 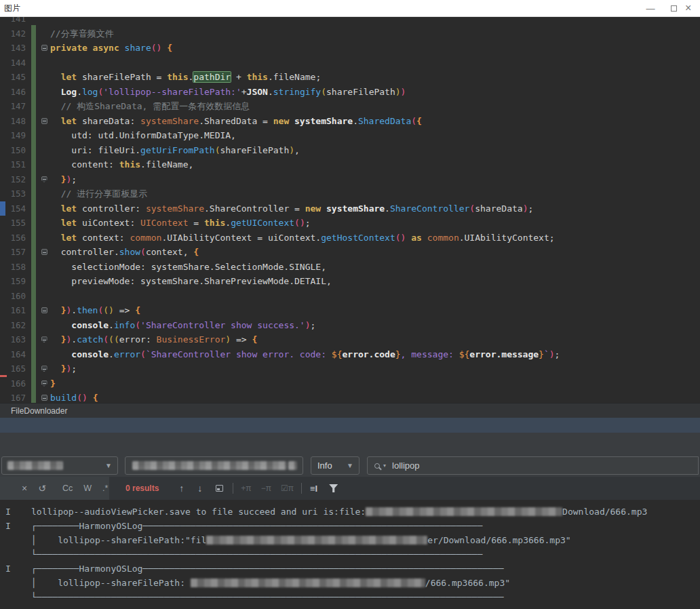 I want to click on close-button: ×, so click(x=693, y=8).